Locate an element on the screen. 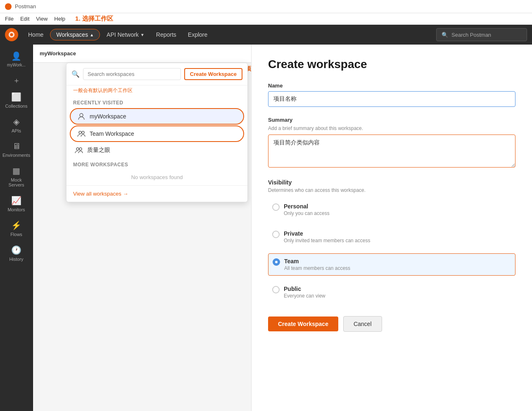 Image resolution: width=532 pixels, height=411 pixels. summary-form-group: Summary Add a brief summary about this w… is located at coordinates (392, 143).